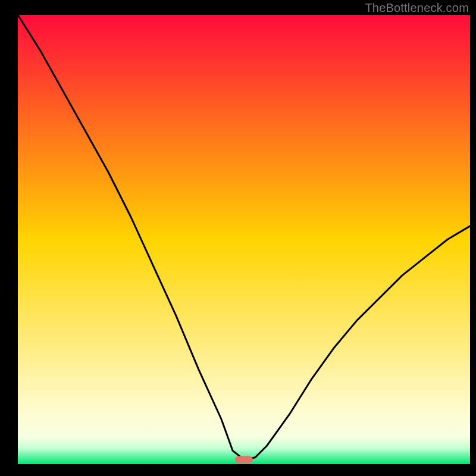  What do you see at coordinates (244, 459) in the screenshot?
I see `optimum-marker` at bounding box center [244, 459].